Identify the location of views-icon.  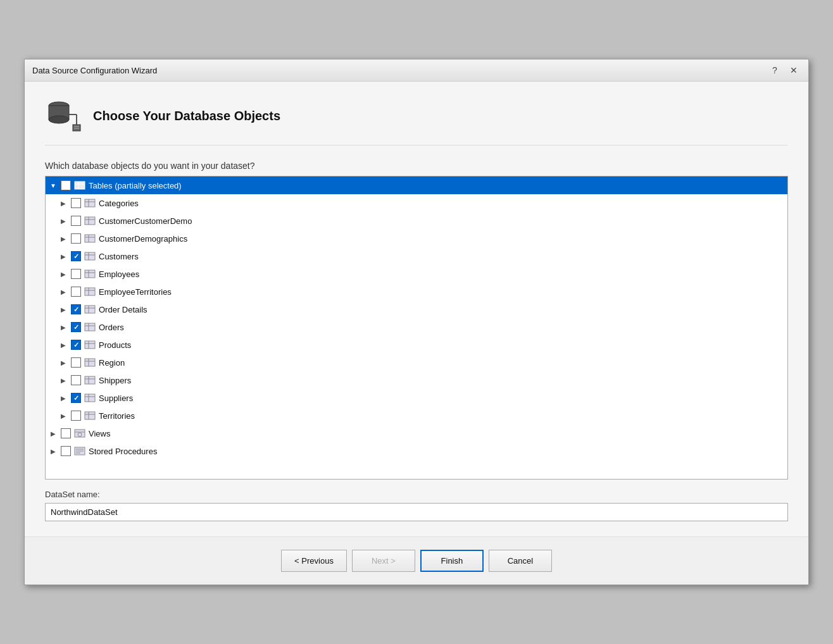
(80, 433).